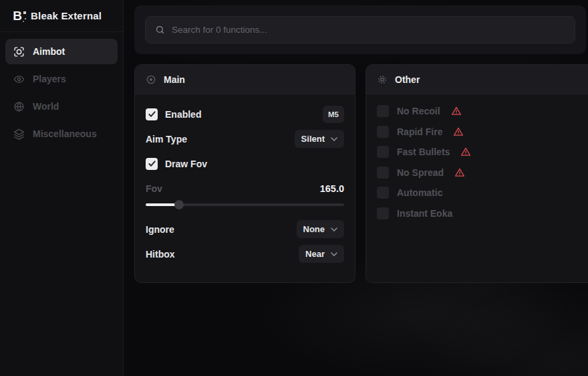  Describe the element at coordinates (245, 114) in the screenshot. I see `enabled-row: Enabled M5` at that location.